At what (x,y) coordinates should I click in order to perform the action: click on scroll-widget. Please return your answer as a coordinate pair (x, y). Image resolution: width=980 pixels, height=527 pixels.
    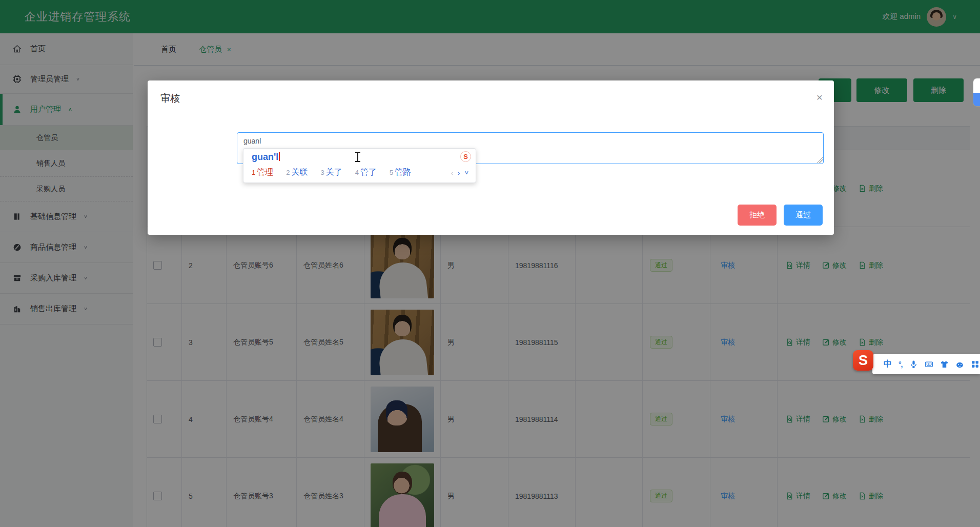
    Looking at the image, I should click on (976, 92).